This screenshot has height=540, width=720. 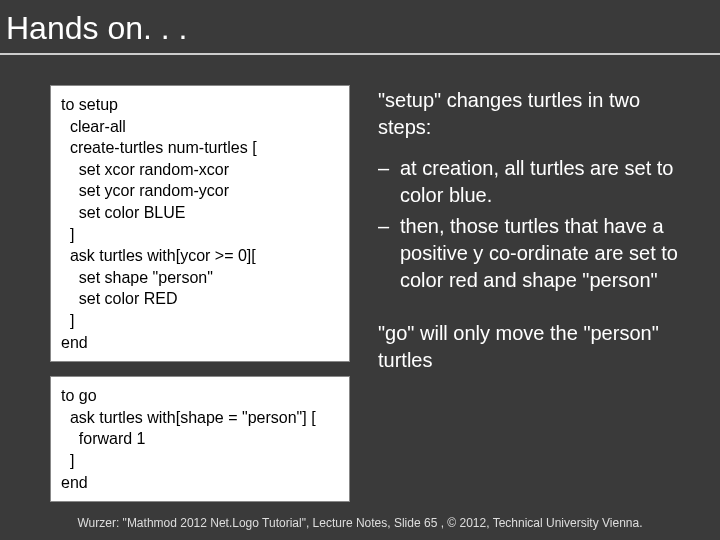 I want to click on bullet-1-text: at creation, all turtles are set to colo…, so click(x=546, y=182).